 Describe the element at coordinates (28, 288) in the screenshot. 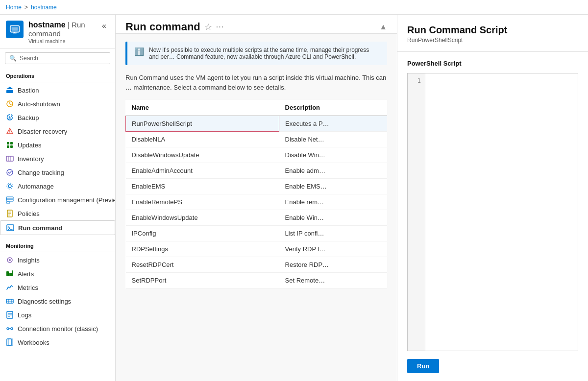

I see `sidebar-item-metrics-label: Metrics` at that location.